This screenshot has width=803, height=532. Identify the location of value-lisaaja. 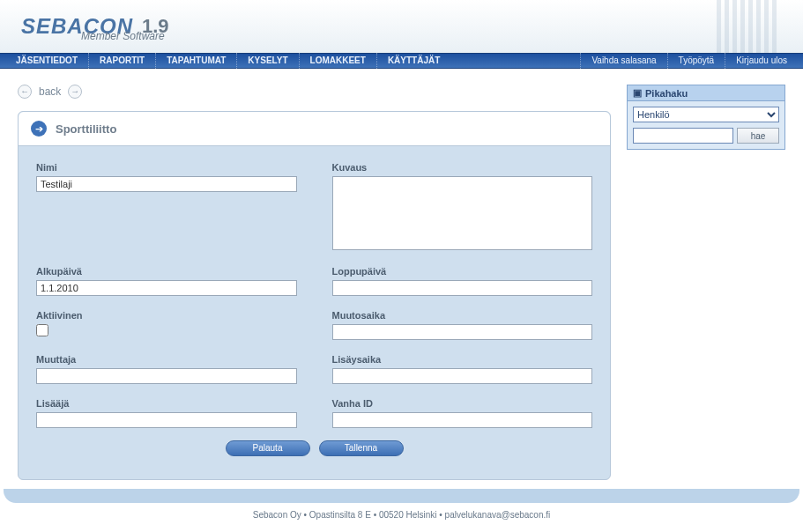
(167, 420).